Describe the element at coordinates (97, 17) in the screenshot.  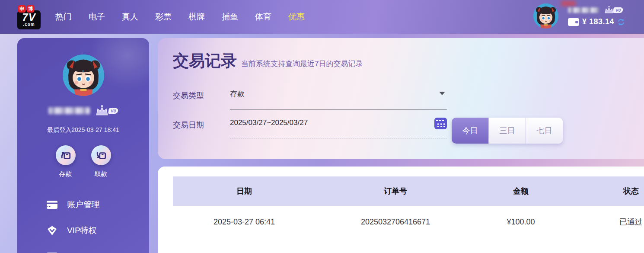
I see `nav-item-slots: 电子` at that location.